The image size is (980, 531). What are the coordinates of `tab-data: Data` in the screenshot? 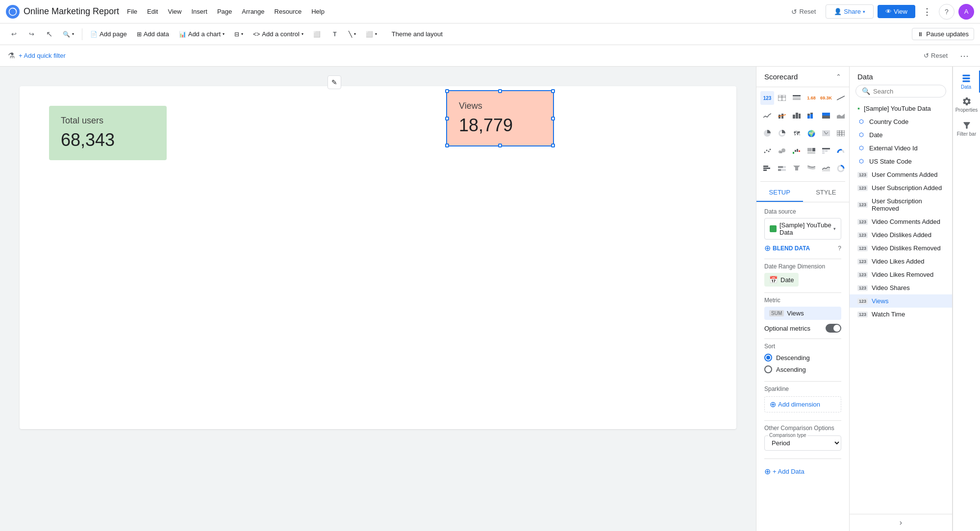 It's located at (967, 81).